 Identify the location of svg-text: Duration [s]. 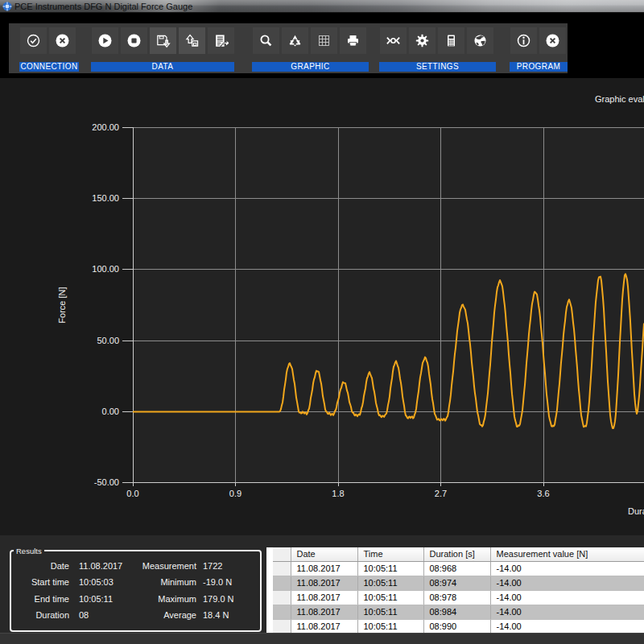
(636, 511).